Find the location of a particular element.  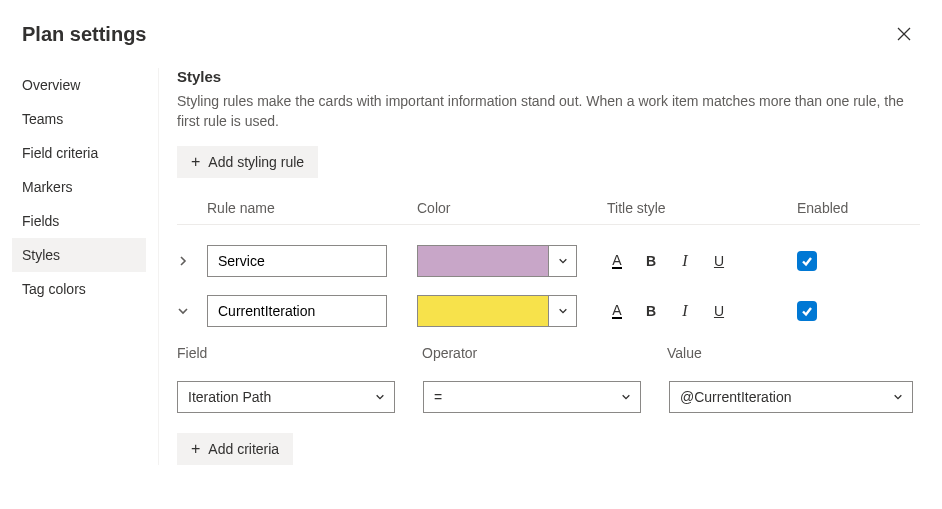

add-styling-rule-button: + Add styling rule is located at coordinates (248, 162).